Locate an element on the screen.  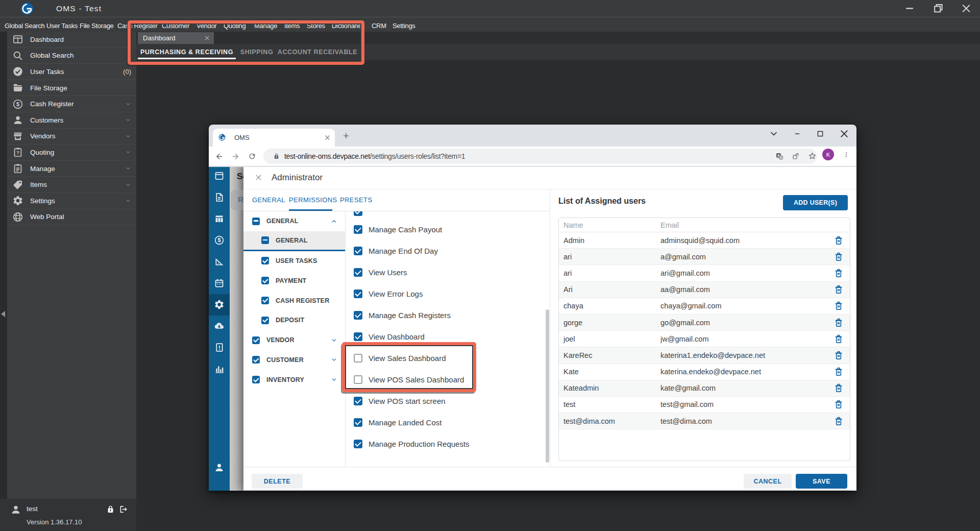
menu-item-crm: CRM is located at coordinates (379, 25).